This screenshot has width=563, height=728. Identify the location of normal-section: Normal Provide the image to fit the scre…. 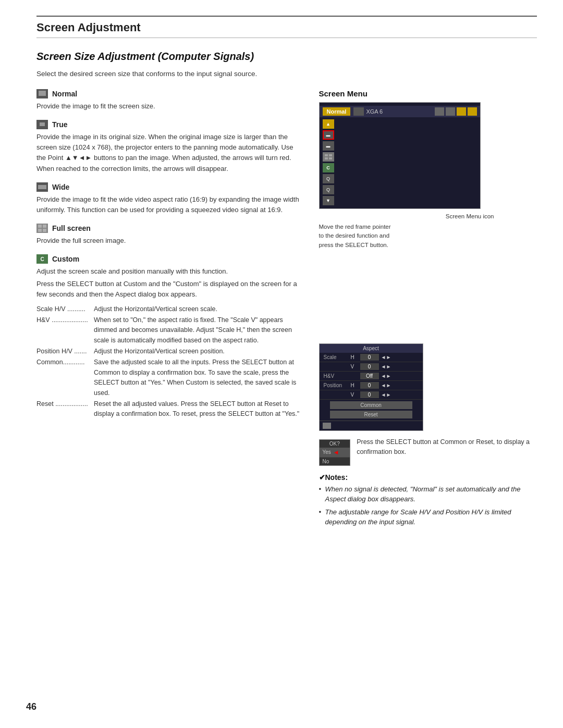
(170, 100).